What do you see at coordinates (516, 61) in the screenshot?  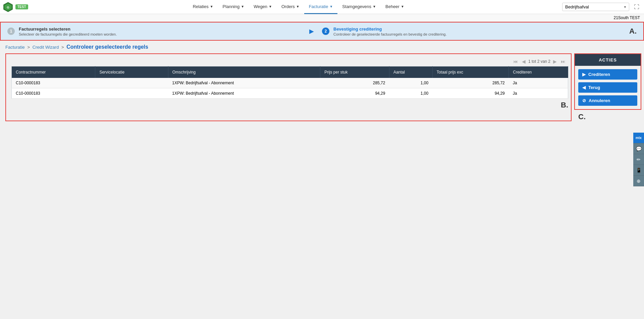 I see `first-page-button: ⏮` at bounding box center [516, 61].